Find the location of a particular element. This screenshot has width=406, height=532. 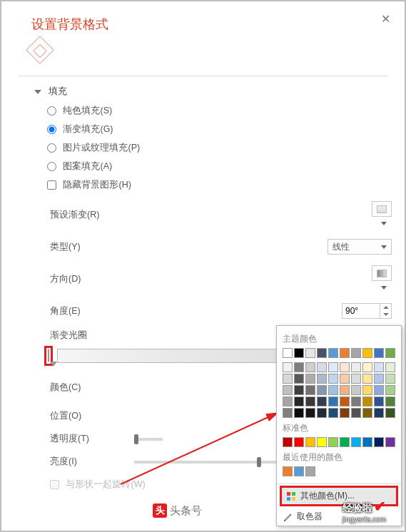

brightness-label: 亮度(I) is located at coordinates (89, 462).